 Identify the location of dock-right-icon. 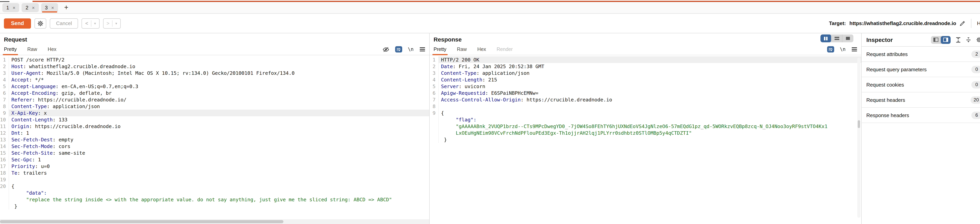
(946, 40).